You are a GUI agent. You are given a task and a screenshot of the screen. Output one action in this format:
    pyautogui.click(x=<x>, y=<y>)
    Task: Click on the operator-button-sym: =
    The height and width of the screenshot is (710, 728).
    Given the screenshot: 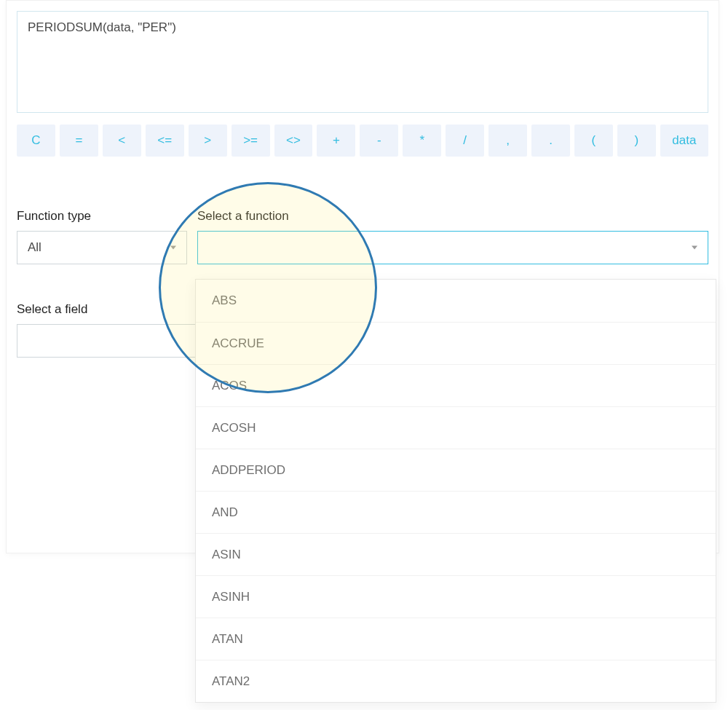 What is the action you would take?
    pyautogui.click(x=79, y=141)
    